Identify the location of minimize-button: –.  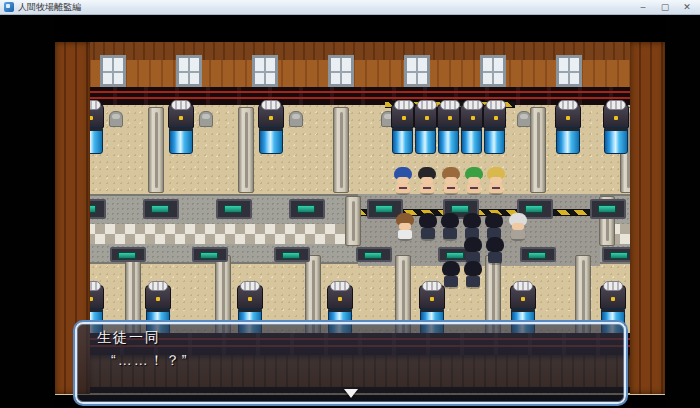
(643, 8).